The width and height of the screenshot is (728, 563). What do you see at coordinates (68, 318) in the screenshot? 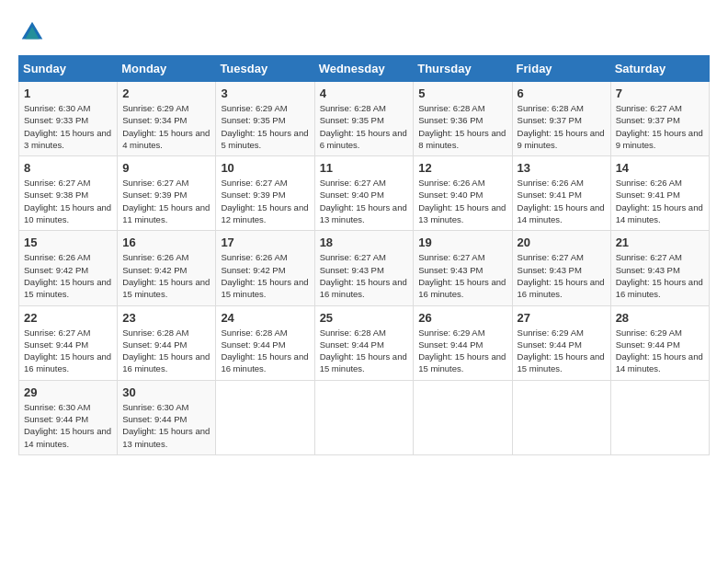
I see `day-number: 22` at bounding box center [68, 318].